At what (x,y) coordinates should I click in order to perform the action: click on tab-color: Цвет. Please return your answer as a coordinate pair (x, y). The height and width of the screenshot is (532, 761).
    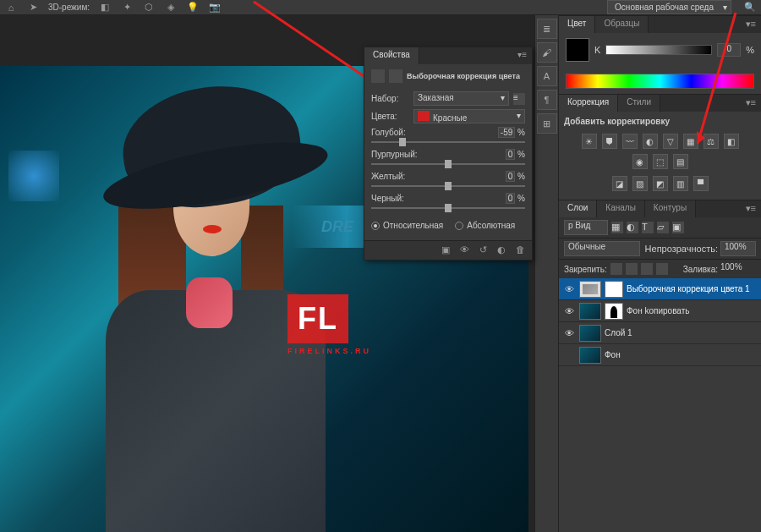
    Looking at the image, I should click on (577, 25).